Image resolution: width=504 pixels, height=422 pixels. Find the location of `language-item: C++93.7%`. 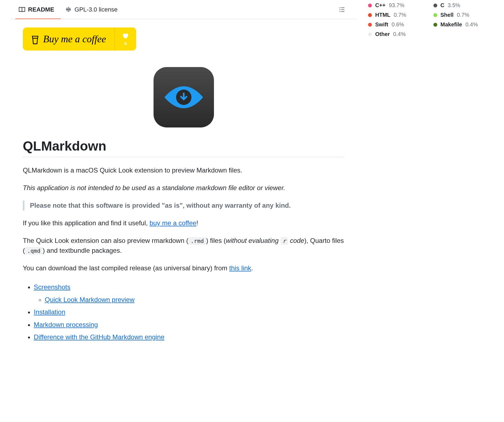

language-item: C++93.7% is located at coordinates (398, 5).